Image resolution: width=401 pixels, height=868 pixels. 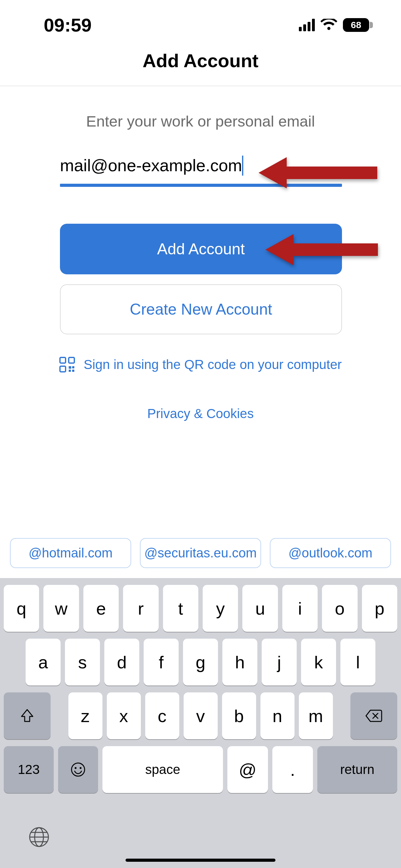 I want to click on key-y: y, so click(x=220, y=609).